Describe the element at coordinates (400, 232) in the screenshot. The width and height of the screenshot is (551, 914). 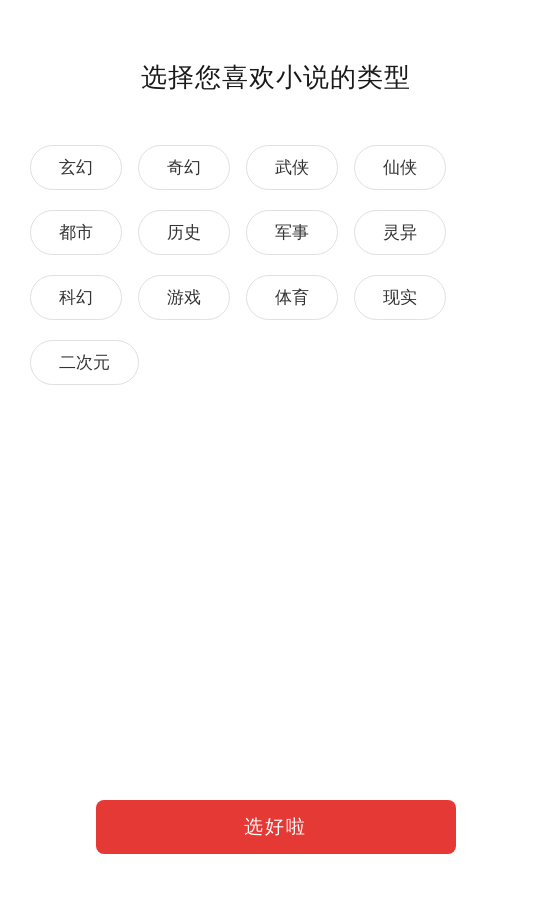
I see `tag-lingyi: 灵异` at that location.